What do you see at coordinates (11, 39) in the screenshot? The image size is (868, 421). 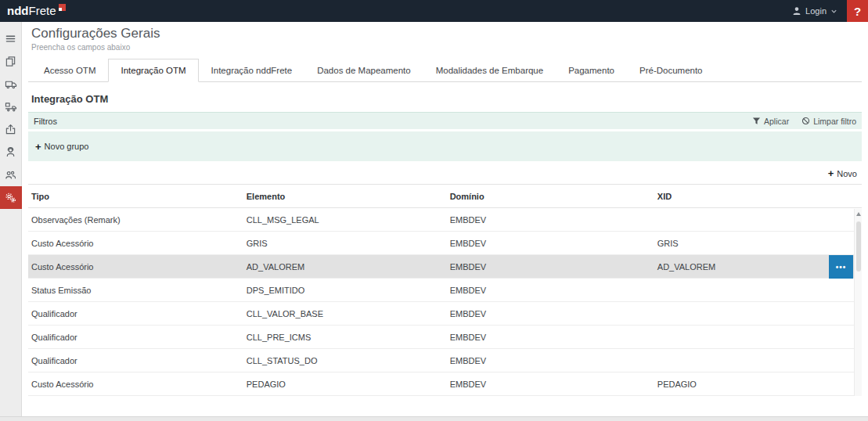 I see `sidebar-item-menu` at bounding box center [11, 39].